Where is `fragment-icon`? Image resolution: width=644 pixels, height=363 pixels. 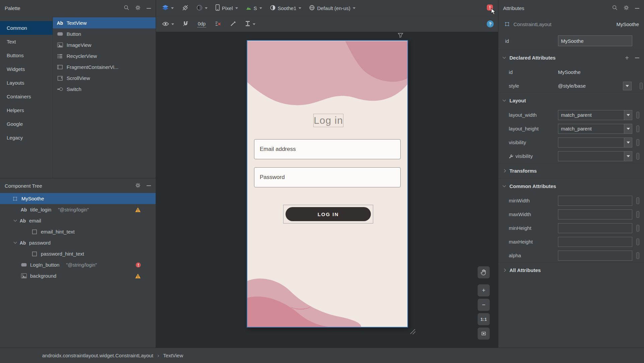 fragment-icon is located at coordinates (60, 67).